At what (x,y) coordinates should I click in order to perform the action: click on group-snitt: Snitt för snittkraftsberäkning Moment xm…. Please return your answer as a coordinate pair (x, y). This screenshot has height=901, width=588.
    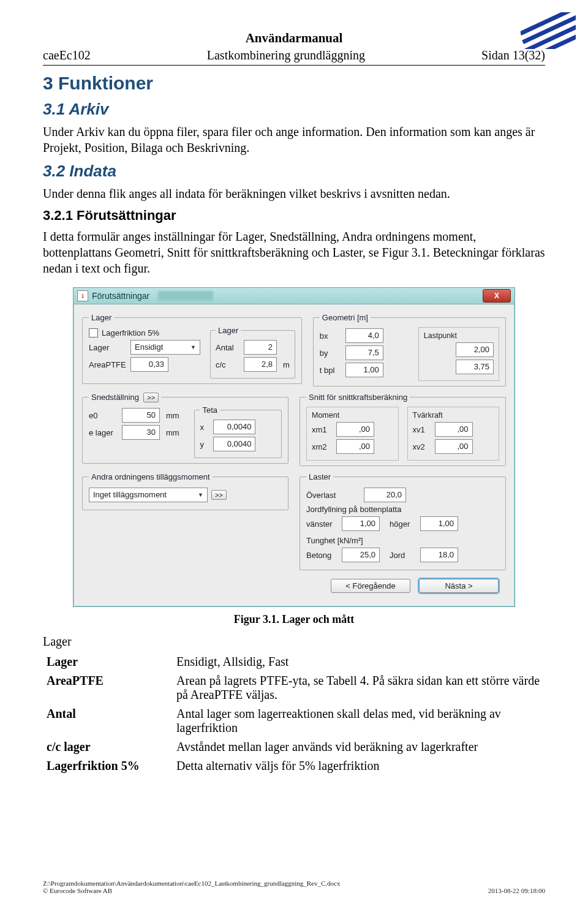
    Looking at the image, I should click on (403, 429).